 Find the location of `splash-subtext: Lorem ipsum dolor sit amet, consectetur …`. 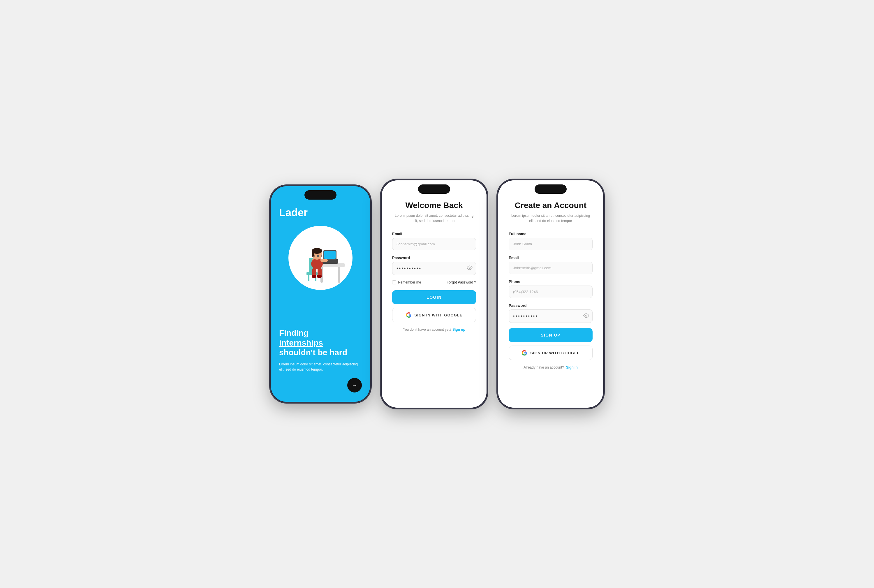

splash-subtext: Lorem ipsum dolor sit amet, consectetur … is located at coordinates (320, 367).